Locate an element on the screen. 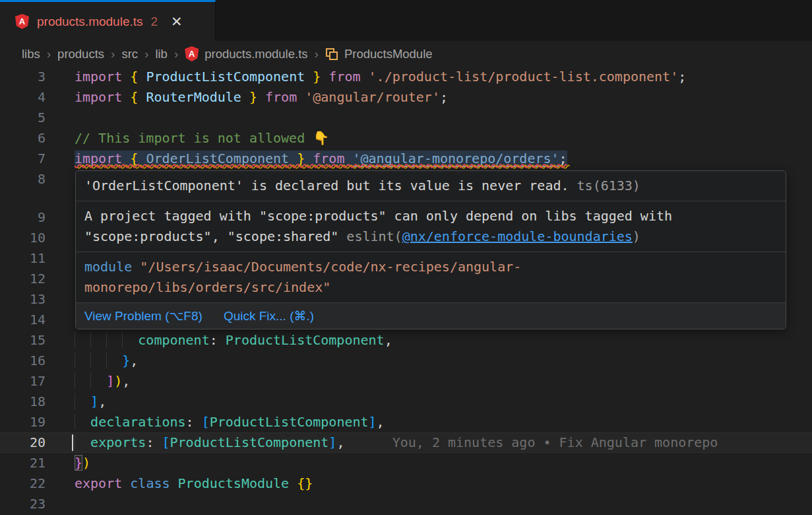 The image size is (812, 515). hover-text is located at coordinates (136, 267).